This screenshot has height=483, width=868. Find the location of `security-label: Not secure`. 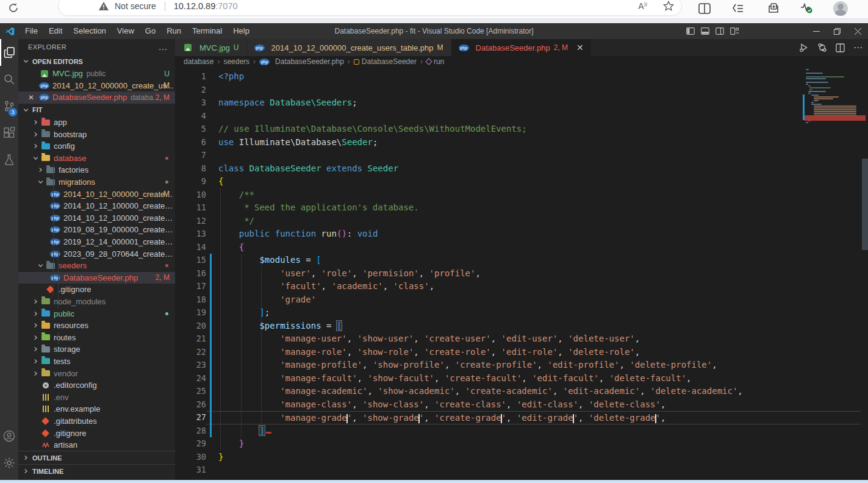

security-label: Not secure is located at coordinates (135, 6).